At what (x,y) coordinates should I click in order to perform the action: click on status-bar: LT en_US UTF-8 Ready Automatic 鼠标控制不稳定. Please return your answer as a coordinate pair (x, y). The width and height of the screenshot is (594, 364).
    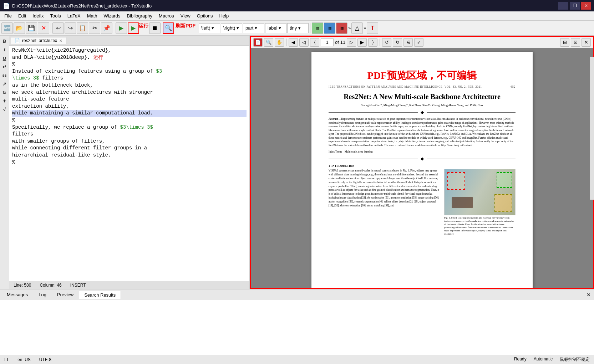
    Looking at the image, I should click on (297, 359).